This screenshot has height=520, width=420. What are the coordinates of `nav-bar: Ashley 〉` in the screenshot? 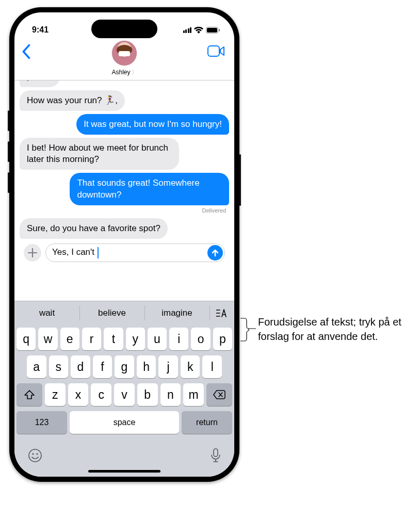 It's located at (124, 60).